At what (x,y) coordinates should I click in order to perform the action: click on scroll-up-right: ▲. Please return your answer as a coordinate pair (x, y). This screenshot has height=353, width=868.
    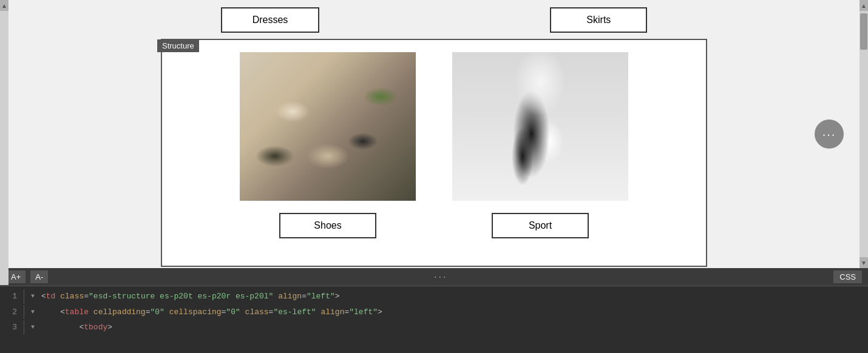
    Looking at the image, I should click on (864, 5).